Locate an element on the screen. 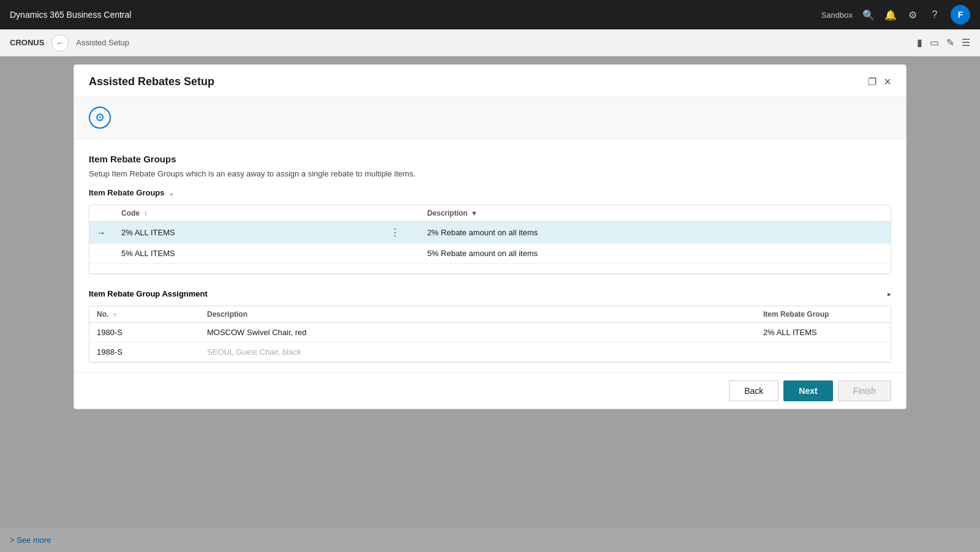  topbar: Dynamics 365 Business Central Sandbox 🔍 … is located at coordinates (490, 15).